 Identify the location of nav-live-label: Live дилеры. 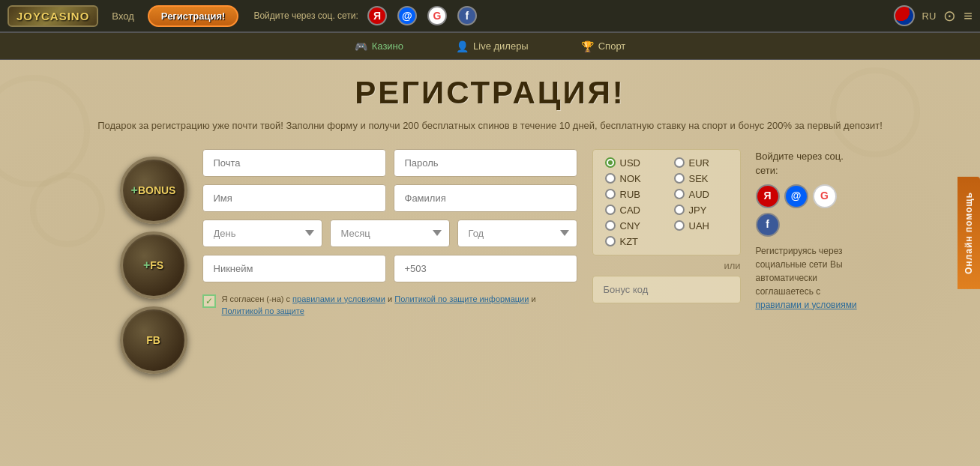
(501, 46).